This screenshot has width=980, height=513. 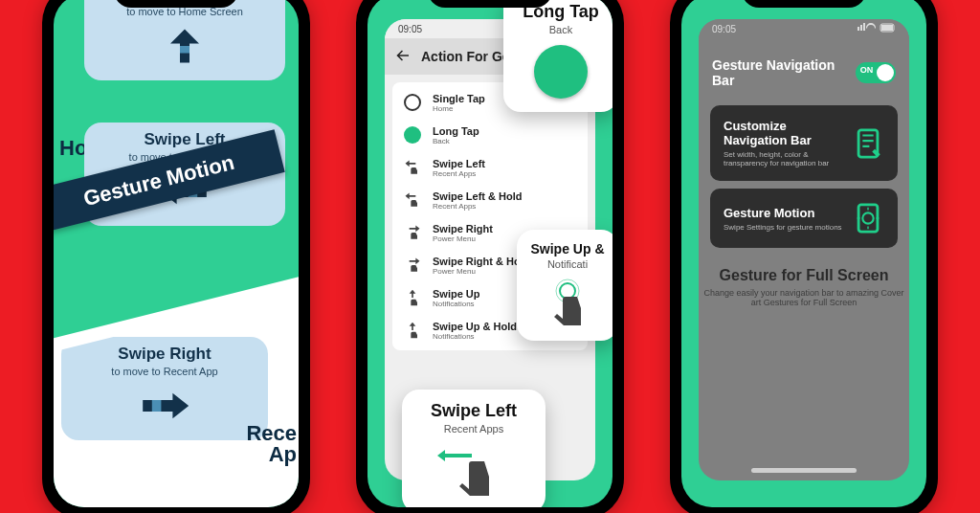 What do you see at coordinates (412, 265) in the screenshot?
I see `swipe-right-hold-icon` at bounding box center [412, 265].